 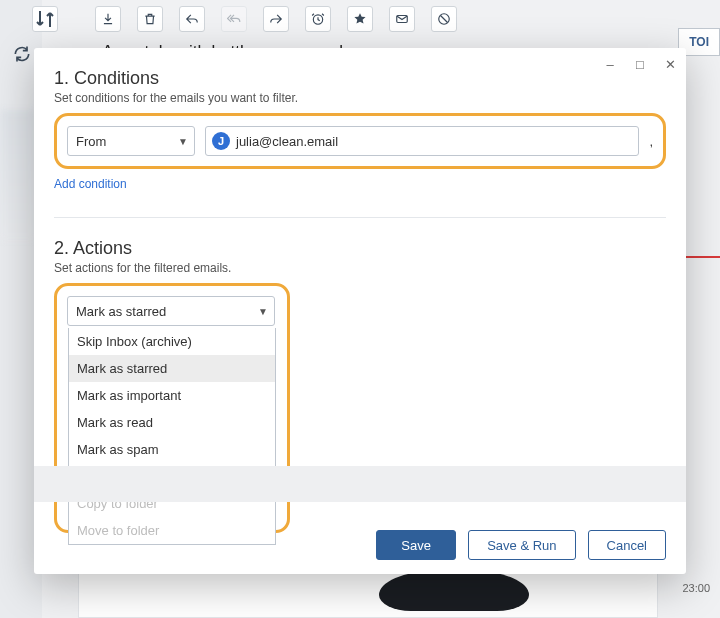 What do you see at coordinates (171, 311) in the screenshot?
I see `action-select: Mark as starred ▼ Skip Inbox (archive)Ma…` at bounding box center [171, 311].